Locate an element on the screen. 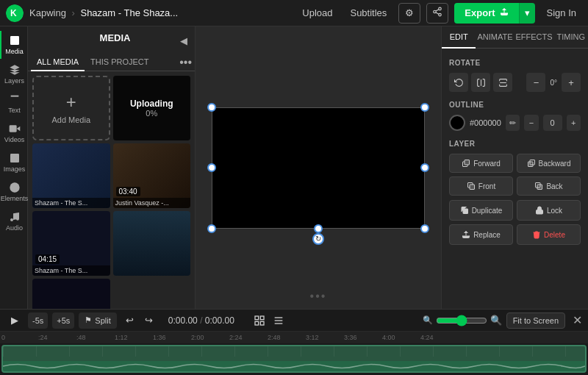 The image size is (588, 375). rotate-plus-button: + is located at coordinates (571, 82).